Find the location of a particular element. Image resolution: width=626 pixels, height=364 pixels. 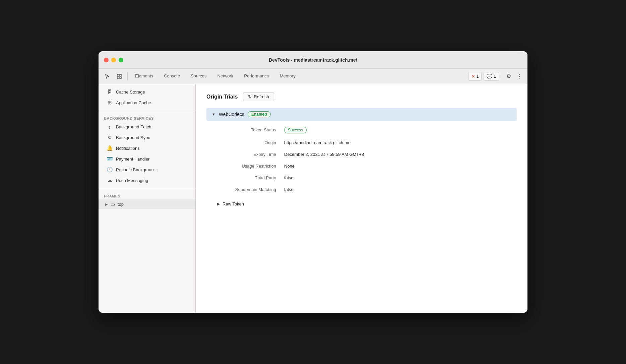

sidebar-item-background-sync: ↻ Background Sync is located at coordinates (147, 137).